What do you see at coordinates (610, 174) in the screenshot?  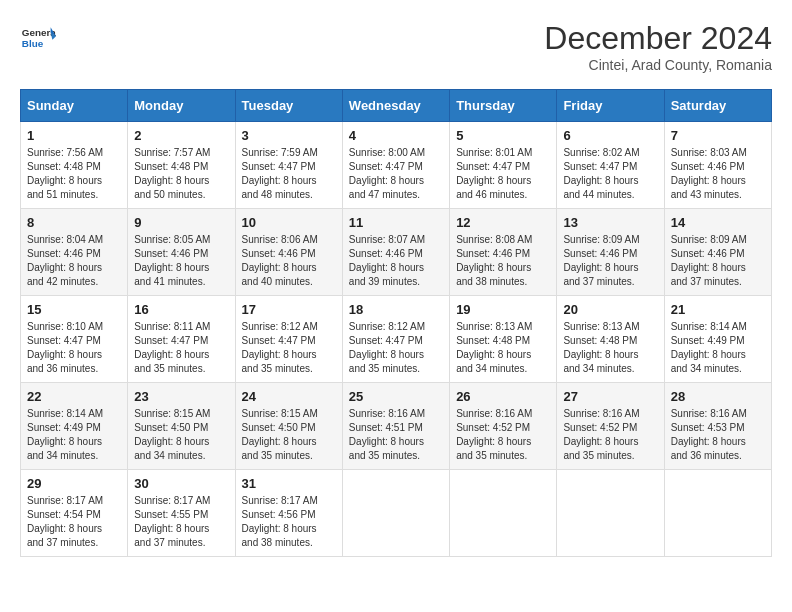 I see `day-info: Sunrise: 8:02 AMSunset: 4:47 PMDaylight:…` at bounding box center [610, 174].